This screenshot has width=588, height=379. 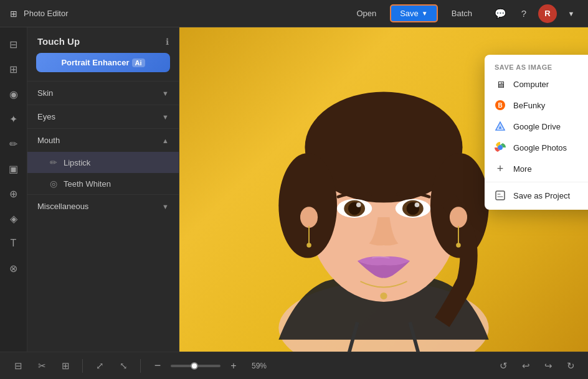 I want to click on save-project-icon, so click(x=500, y=195).